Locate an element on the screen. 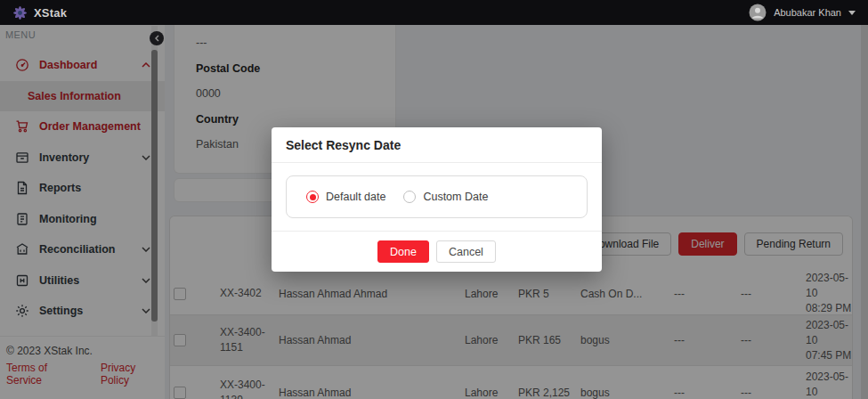  custom-date-option: Custom Date is located at coordinates (445, 197).